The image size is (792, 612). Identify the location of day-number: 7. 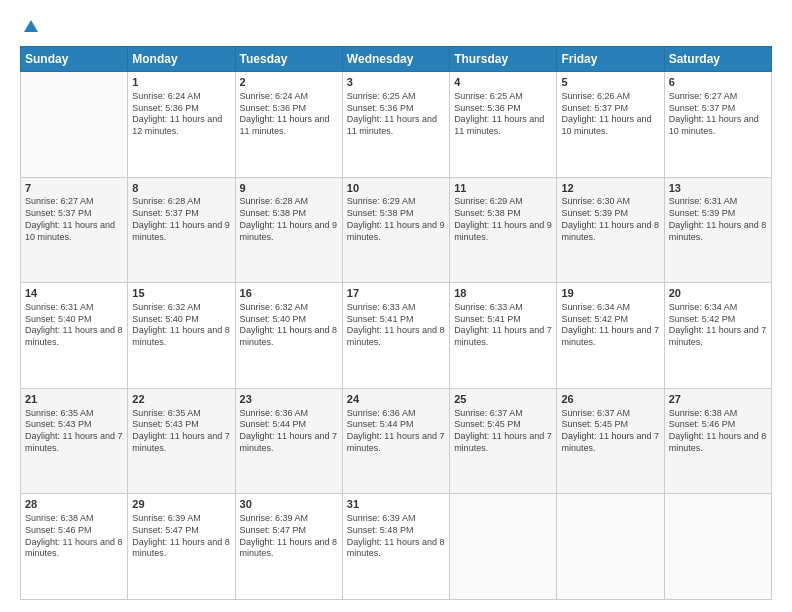
(74, 188).